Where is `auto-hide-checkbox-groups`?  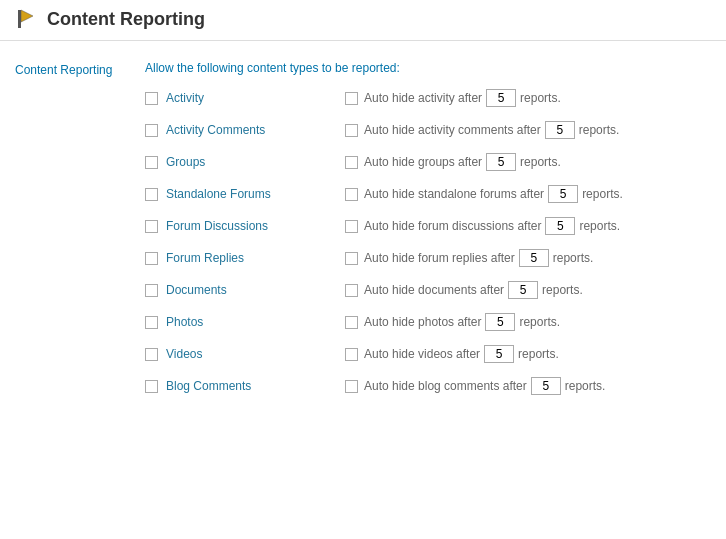 auto-hide-checkbox-groups is located at coordinates (352, 162).